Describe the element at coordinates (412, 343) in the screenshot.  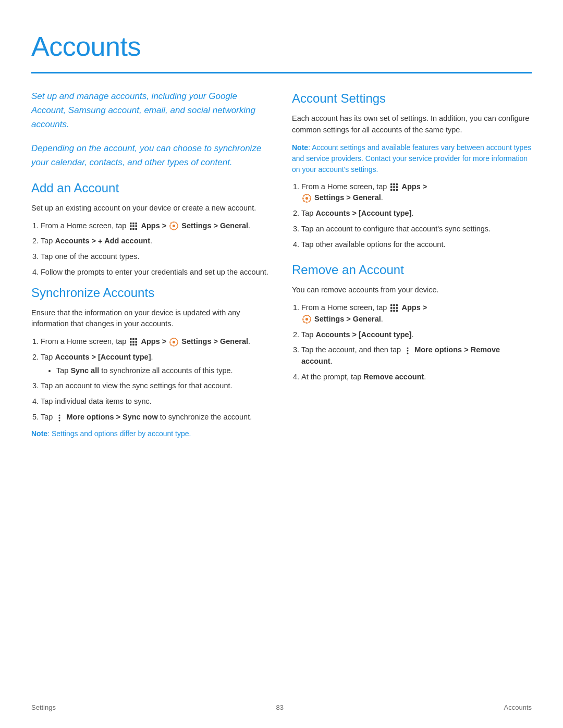
I see `remove-account-steps: From a Home screen, tap` at that location.